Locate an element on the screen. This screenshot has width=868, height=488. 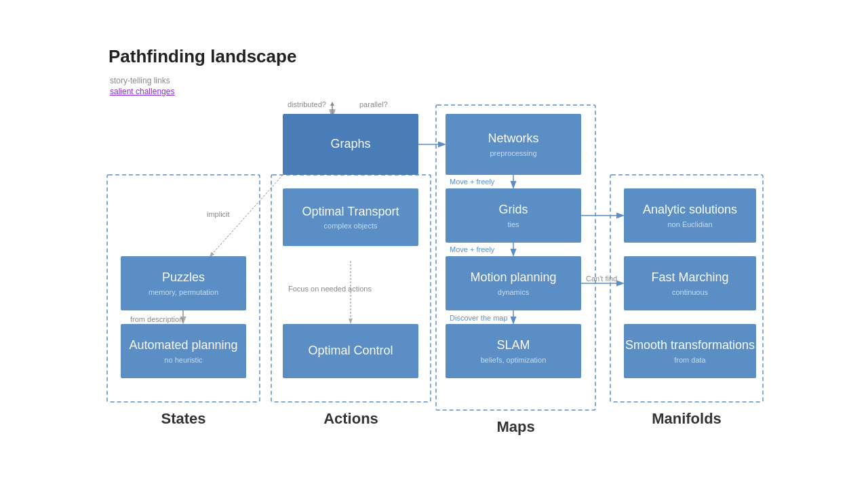
networks-box: Networks preprocessing is located at coordinates (513, 144).